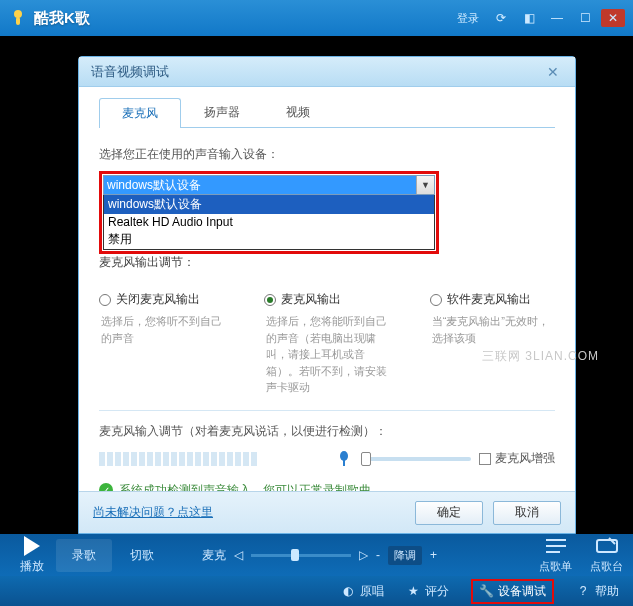  What do you see at coordinates (32, 566) in the screenshot?
I see `play-label: 播放` at bounding box center [32, 566].